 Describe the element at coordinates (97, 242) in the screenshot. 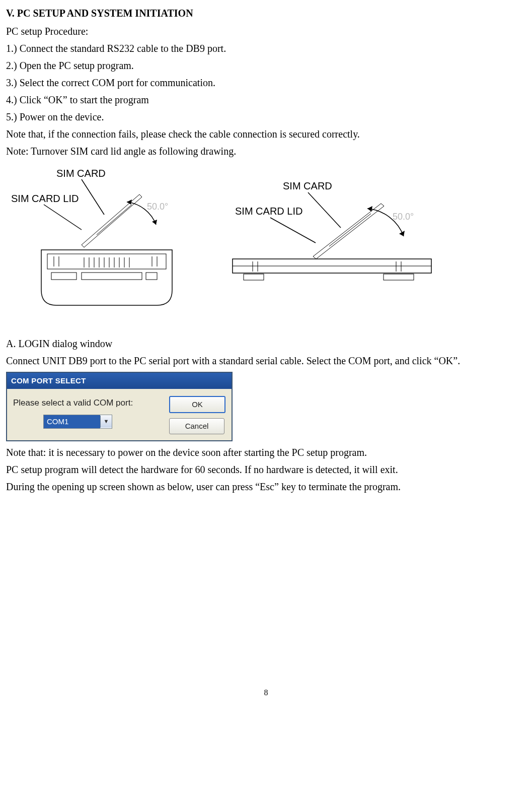

I see `sim-diagram-left: SIM CARD SIM CARD LID 50.0°` at that location.